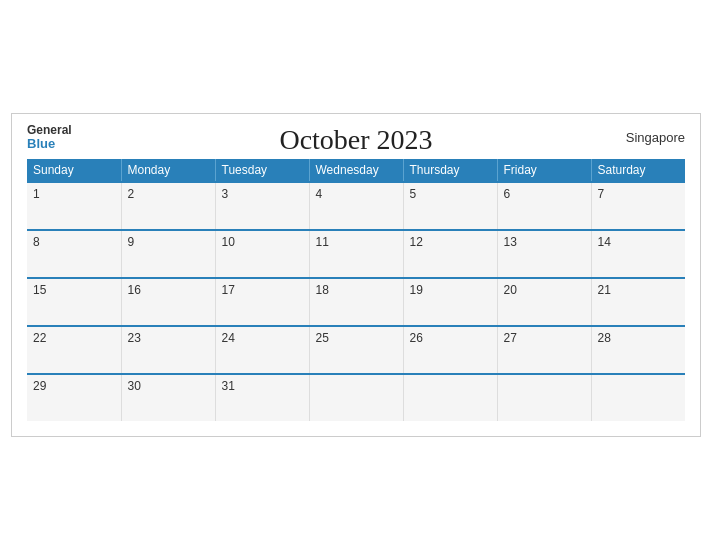 This screenshot has height=550, width=712. What do you see at coordinates (322, 290) in the screenshot?
I see `day-number: 18` at bounding box center [322, 290].